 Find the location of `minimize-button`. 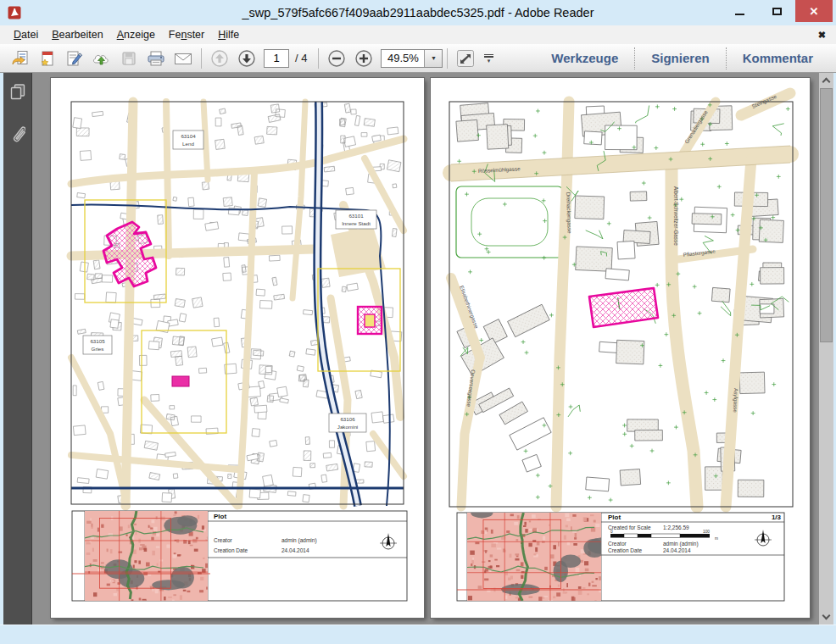

minimize-button is located at coordinates (739, 11).